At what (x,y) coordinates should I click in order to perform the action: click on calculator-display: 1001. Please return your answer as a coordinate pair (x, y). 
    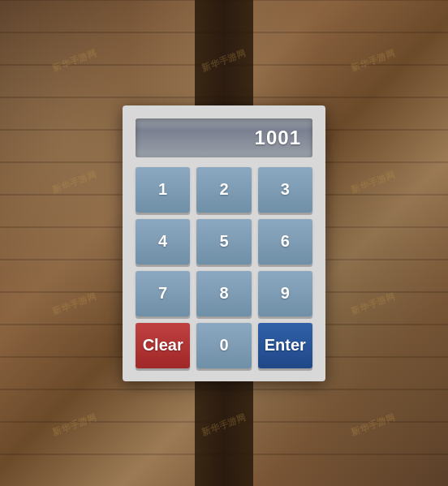
    Looking at the image, I should click on (224, 138).